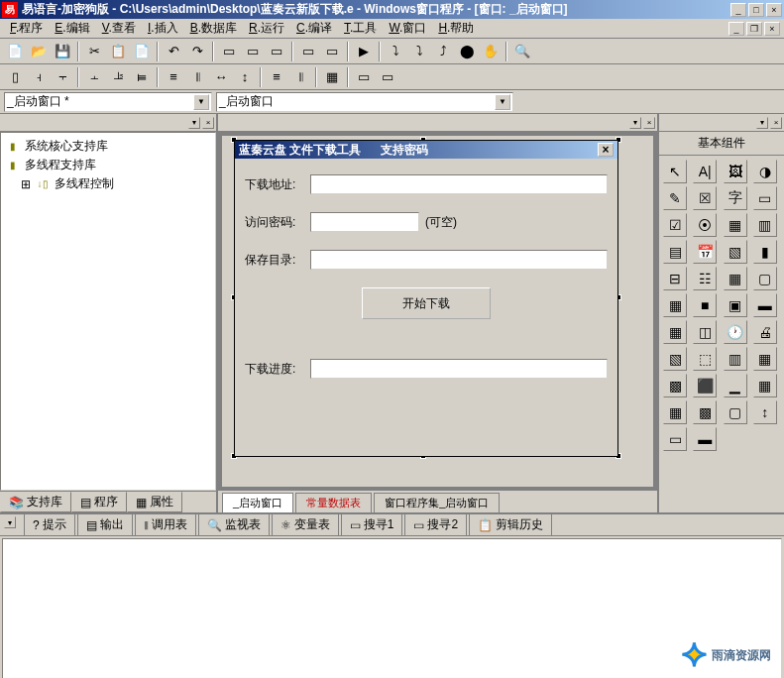 The image size is (784, 678). I want to click on align4-icon: ⫡, so click(118, 77).